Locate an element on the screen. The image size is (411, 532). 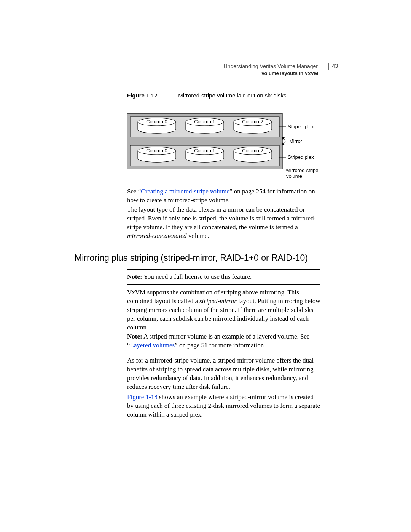
paragraph-4: As for a mirrored-stripe volume, a strip… is located at coordinates (224, 374).